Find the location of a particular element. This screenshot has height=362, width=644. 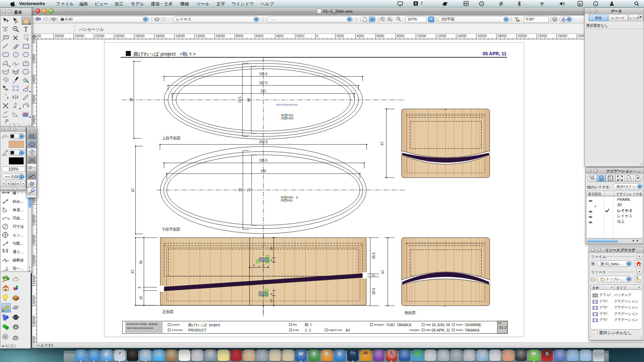

svg-text: 49 is located at coordinates (141, 262).